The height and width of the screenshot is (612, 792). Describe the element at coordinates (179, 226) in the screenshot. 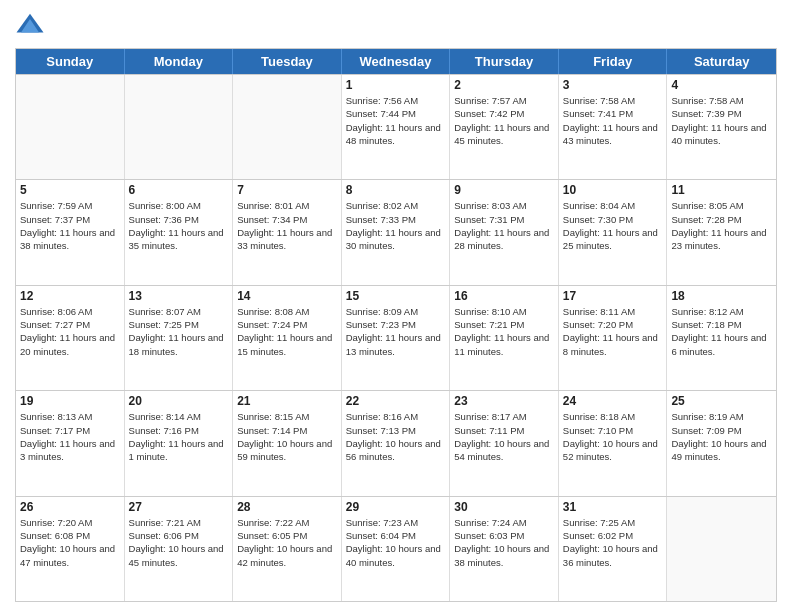

I see `day-info: Sunrise: 8:00 AM Sunset: 7:36 PM Dayligh…` at that location.